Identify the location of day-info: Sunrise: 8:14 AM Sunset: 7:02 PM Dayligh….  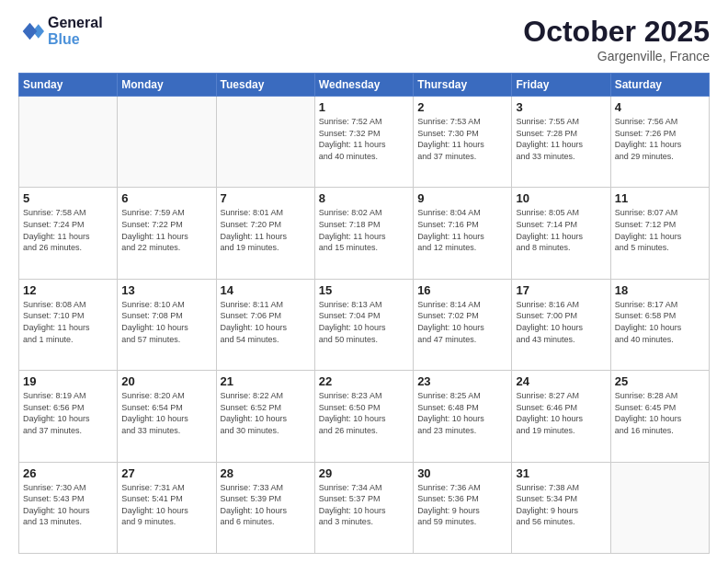
(462, 322).